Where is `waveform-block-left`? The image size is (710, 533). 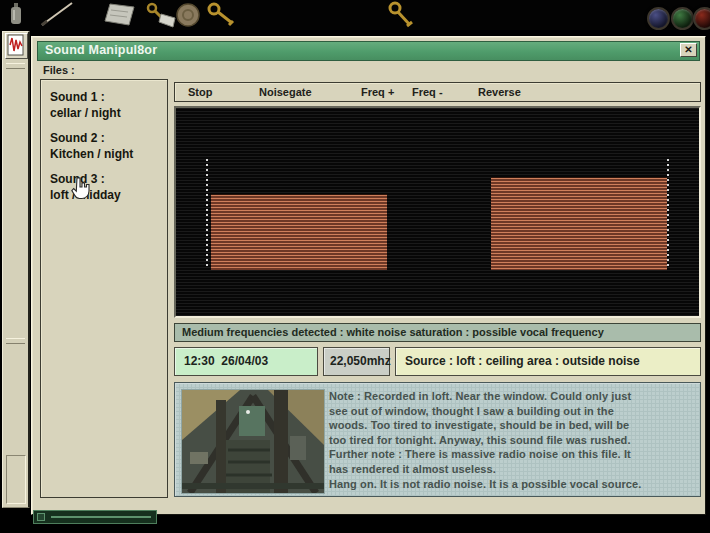 waveform-block-left is located at coordinates (299, 232).